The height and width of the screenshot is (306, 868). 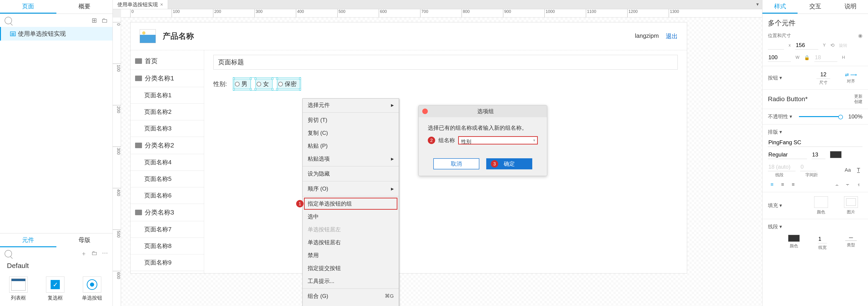 What do you see at coordinates (772, 185) in the screenshot?
I see `align-left-icon: ≡` at bounding box center [772, 185].